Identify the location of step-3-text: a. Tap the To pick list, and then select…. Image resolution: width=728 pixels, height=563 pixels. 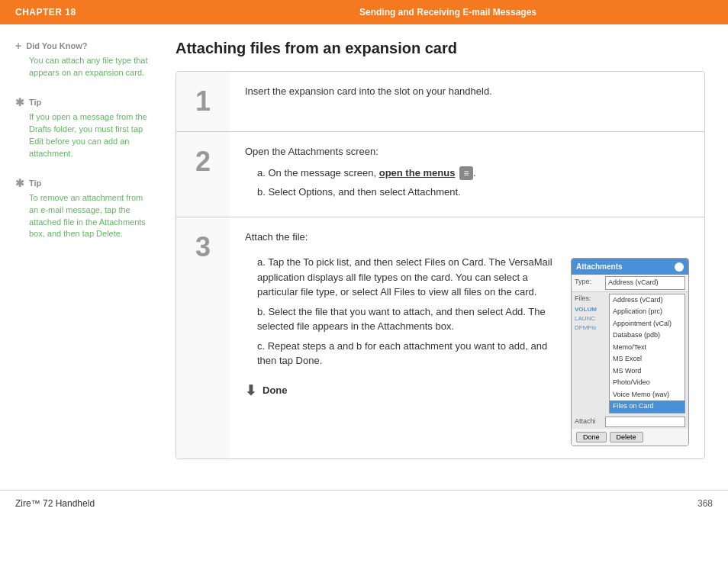
(400, 348).